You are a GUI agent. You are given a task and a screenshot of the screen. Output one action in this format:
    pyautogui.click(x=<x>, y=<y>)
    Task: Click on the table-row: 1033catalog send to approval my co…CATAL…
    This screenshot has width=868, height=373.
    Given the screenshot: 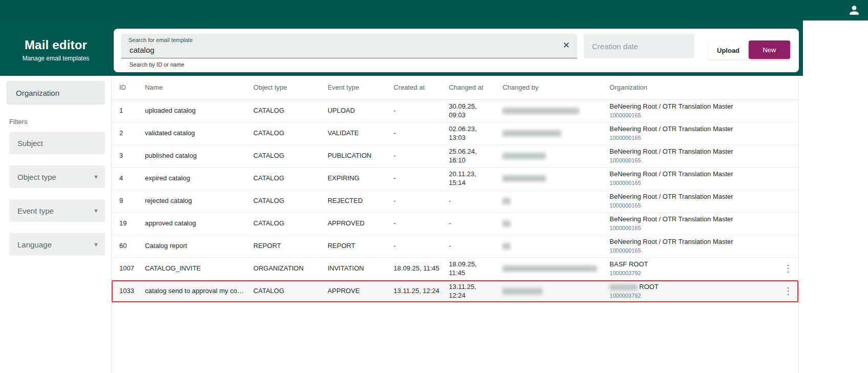 What is the action you would take?
    pyautogui.click(x=455, y=292)
    